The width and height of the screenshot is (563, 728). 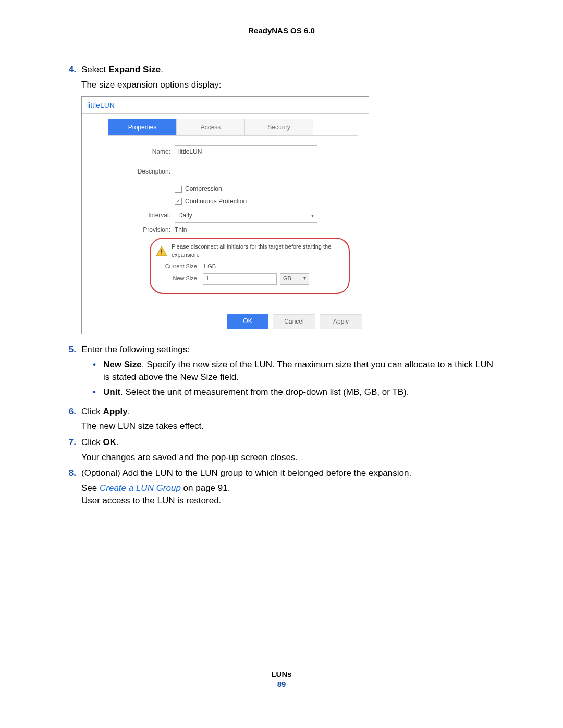 What do you see at coordinates (240, 279) in the screenshot?
I see `input-new-size: 1` at bounding box center [240, 279].